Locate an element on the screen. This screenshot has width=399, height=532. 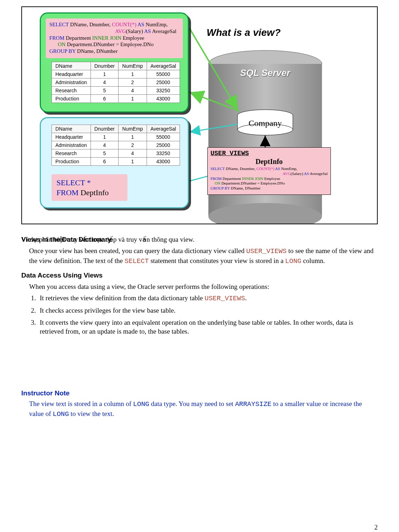
list-item: It checks access privileges for the view… is located at coordinates (208, 311).